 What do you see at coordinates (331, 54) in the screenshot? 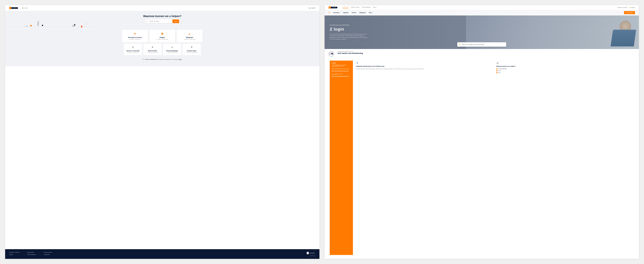
I see `svg-text: EH` at bounding box center [331, 54].